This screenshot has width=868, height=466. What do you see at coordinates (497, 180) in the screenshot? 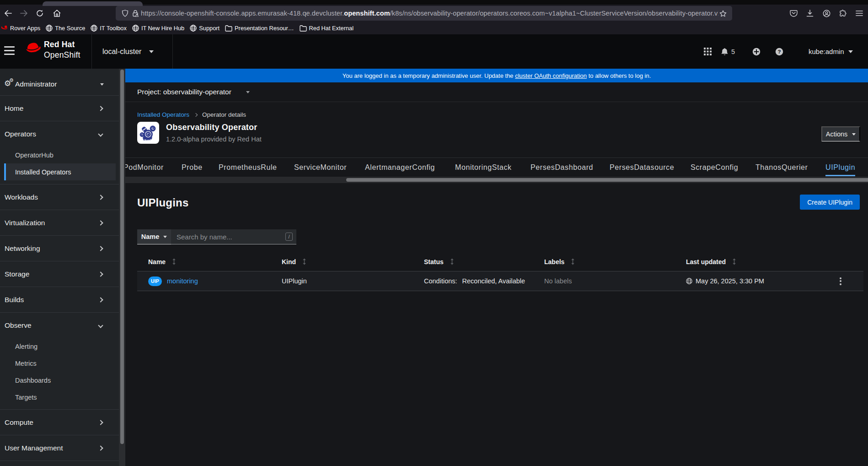
I see `tabs-scrollbar` at bounding box center [497, 180].